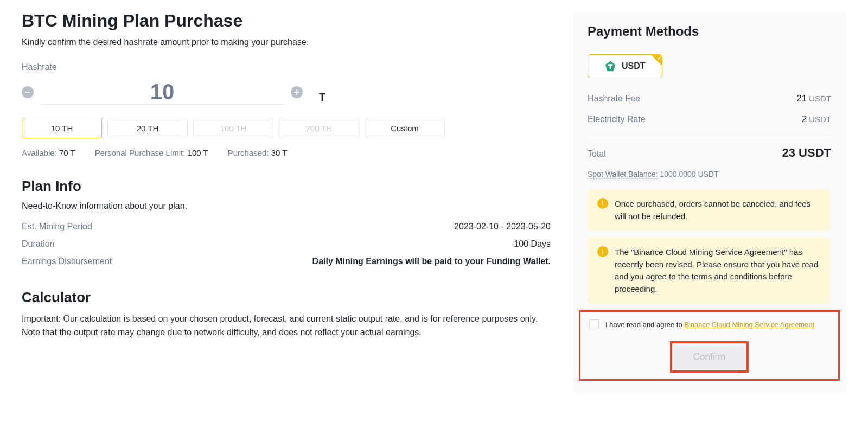  Describe the element at coordinates (140, 153) in the screenshot. I see `personal-limit-label: Personal Purchase Limit:` at that location.